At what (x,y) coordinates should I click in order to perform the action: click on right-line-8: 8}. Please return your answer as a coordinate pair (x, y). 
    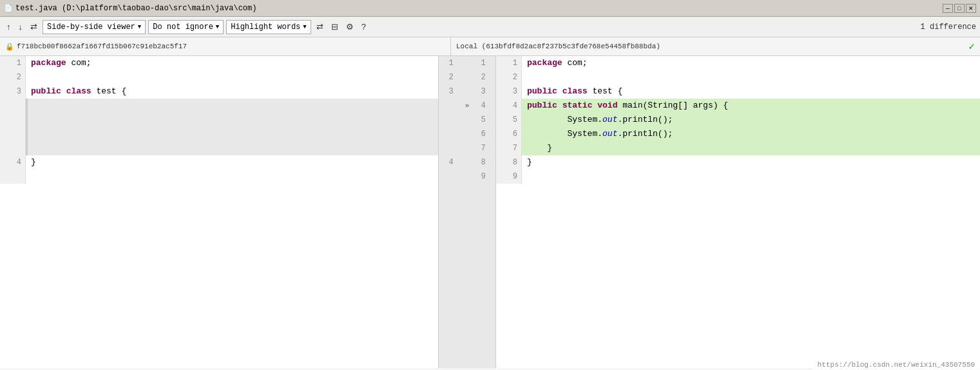
    Looking at the image, I should click on (738, 162).